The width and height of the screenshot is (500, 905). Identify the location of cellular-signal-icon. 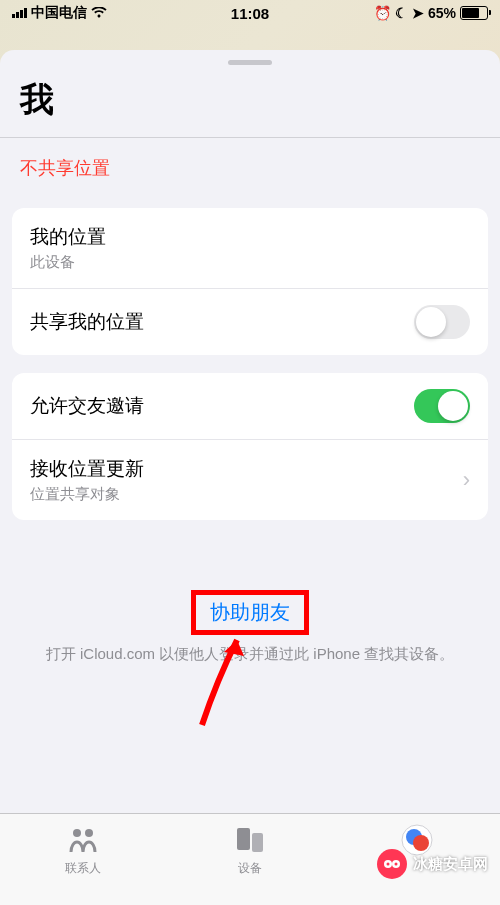
(20, 13).